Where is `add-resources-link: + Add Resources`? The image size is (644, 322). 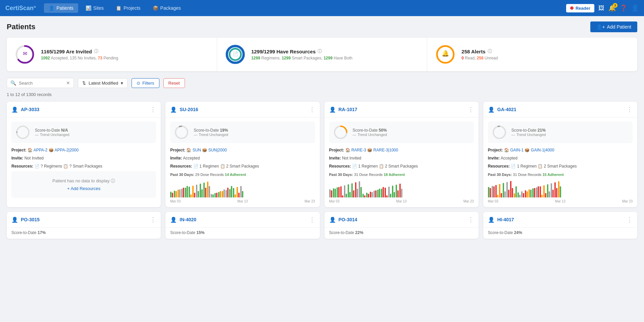
add-resources-link: + Add Resources is located at coordinates (84, 189).